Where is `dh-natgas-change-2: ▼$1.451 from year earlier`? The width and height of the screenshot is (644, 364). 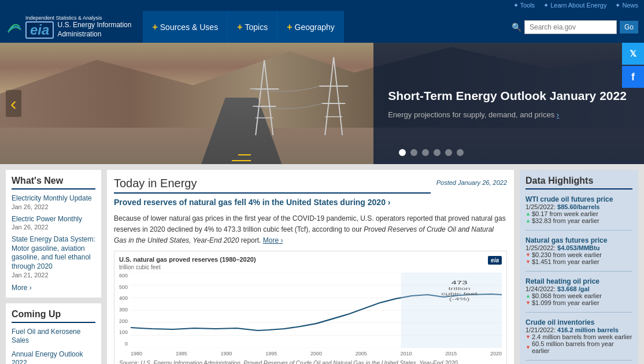
dh-natgas-change-2: ▼$1.451 from year earlier is located at coordinates (579, 262).